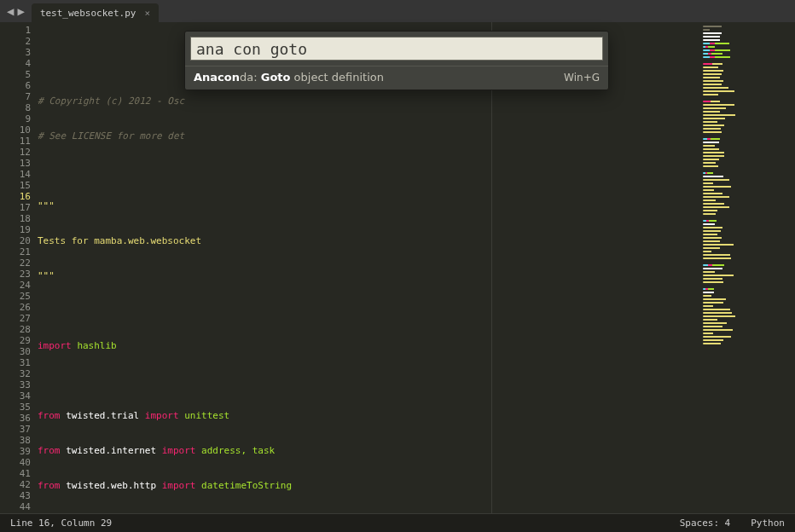  I want to click on command-palette-input, so click(397, 49).